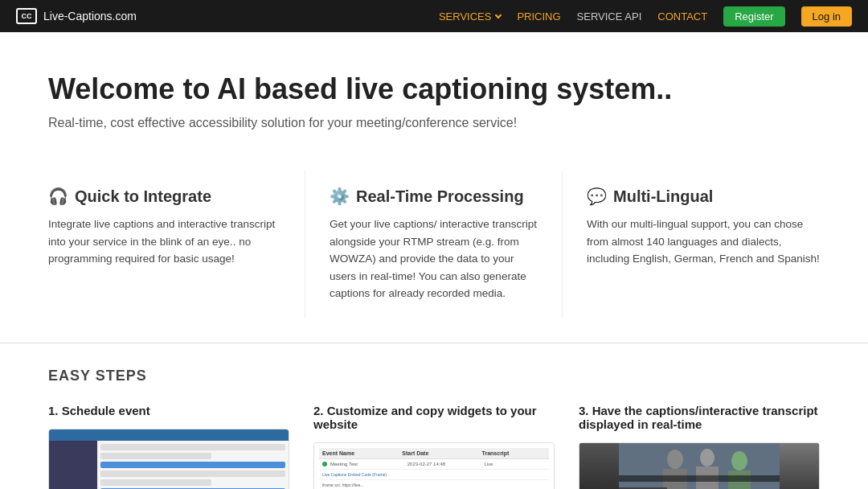 The image size is (868, 489). What do you see at coordinates (339, 196) in the screenshot?
I see `gear-icon: ⚙️` at bounding box center [339, 196].